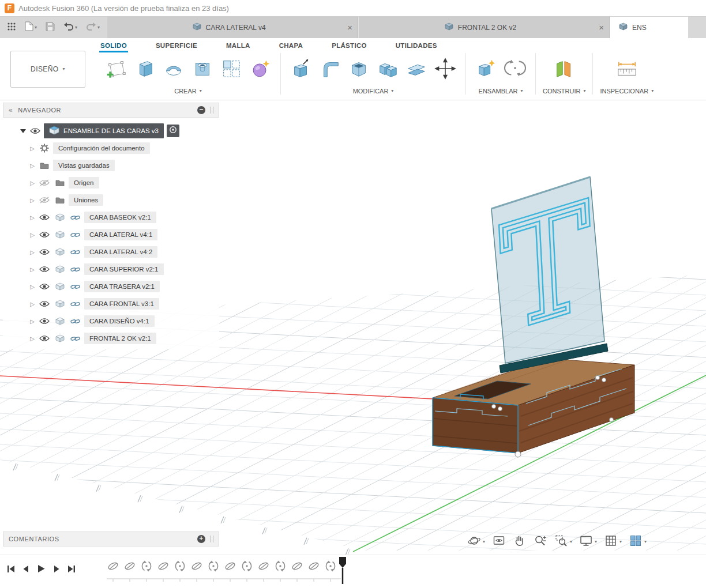 The image size is (706, 588). What do you see at coordinates (649, 28) in the screenshot?
I see `document-tab: ENS` at bounding box center [649, 28].